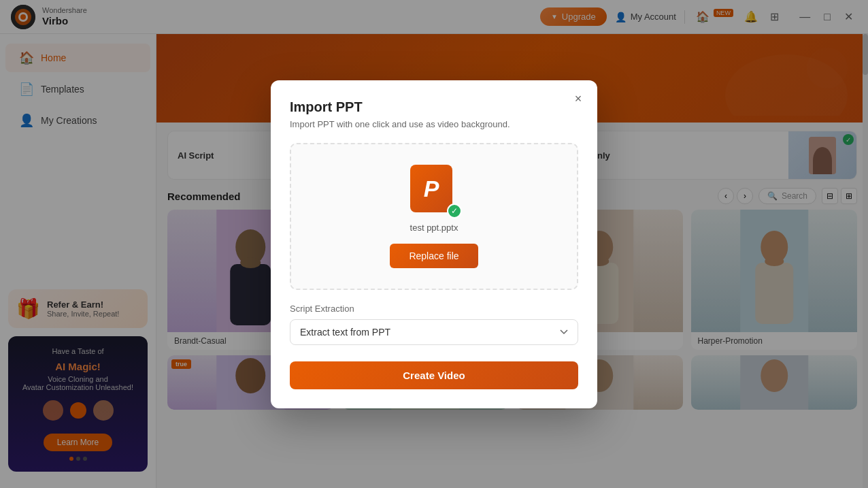 Image resolution: width=868 pixels, height=488 pixels. What do you see at coordinates (434, 216) in the screenshot?
I see `ppt-upload-area: P ✓ test ppt.pptx Replace file` at bounding box center [434, 216].